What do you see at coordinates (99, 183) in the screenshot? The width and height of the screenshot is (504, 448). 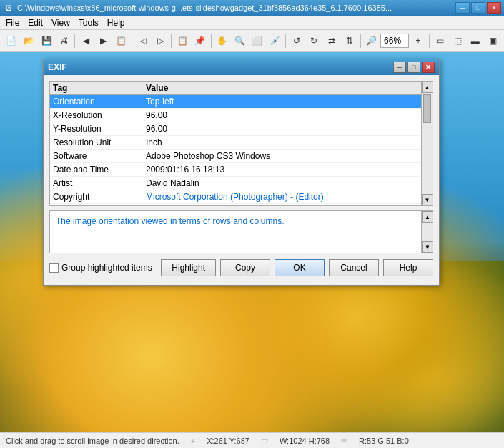 I see `cell-tag: Artist` at bounding box center [99, 183].